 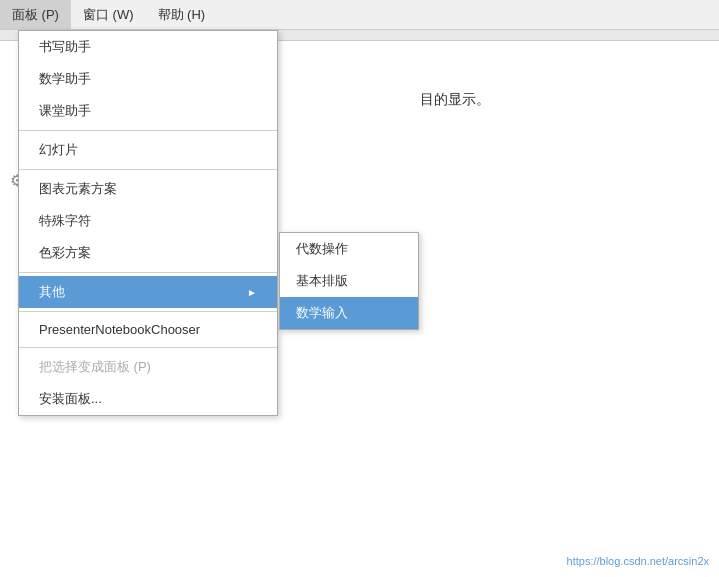 What do you see at coordinates (148, 79) in the screenshot?
I see `menu-item-math-assistant: 数学助手` at bounding box center [148, 79].